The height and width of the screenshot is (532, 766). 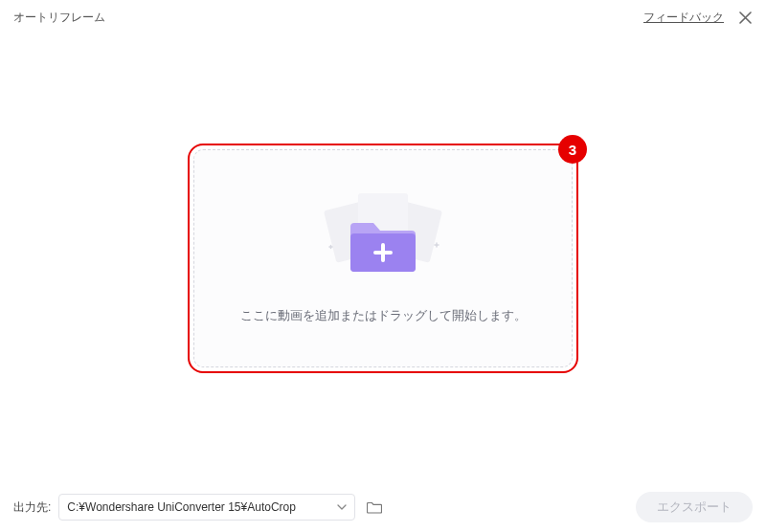 What do you see at coordinates (374, 507) in the screenshot?
I see `open-folder-button` at bounding box center [374, 507].